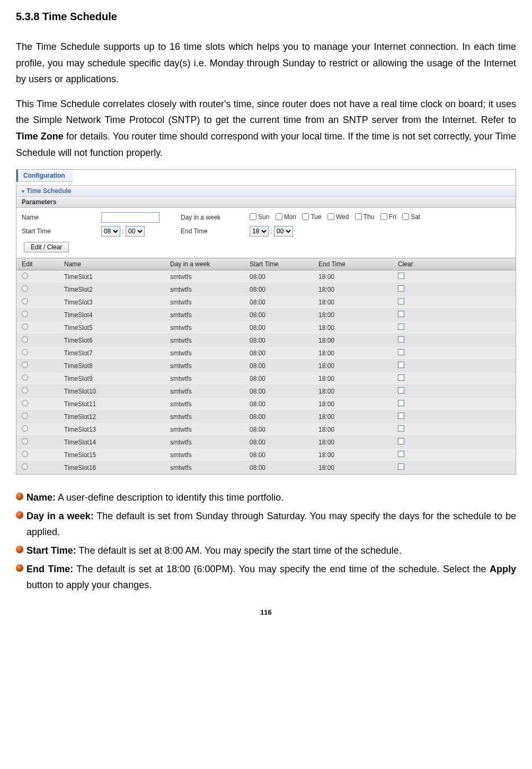 This screenshot has width=532, height=769. What do you see at coordinates (454, 264) in the screenshot?
I see `col-clear: Clear` at bounding box center [454, 264].